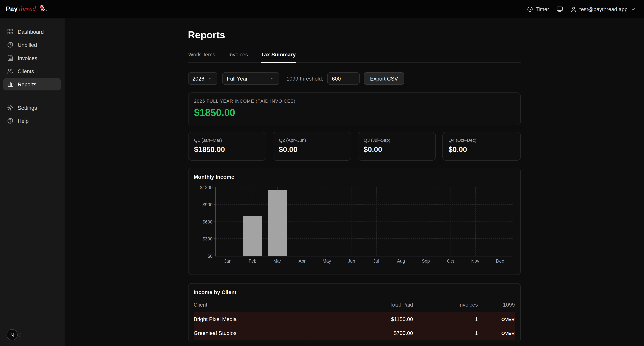 This screenshot has width=644, height=346. I want to click on avatar: N, so click(12, 335).